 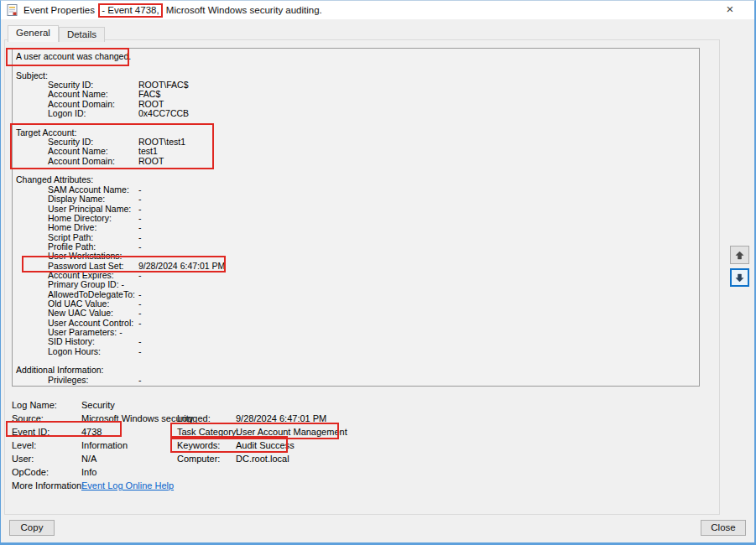 I want to click on logged-label: Logged:, so click(x=206, y=418).